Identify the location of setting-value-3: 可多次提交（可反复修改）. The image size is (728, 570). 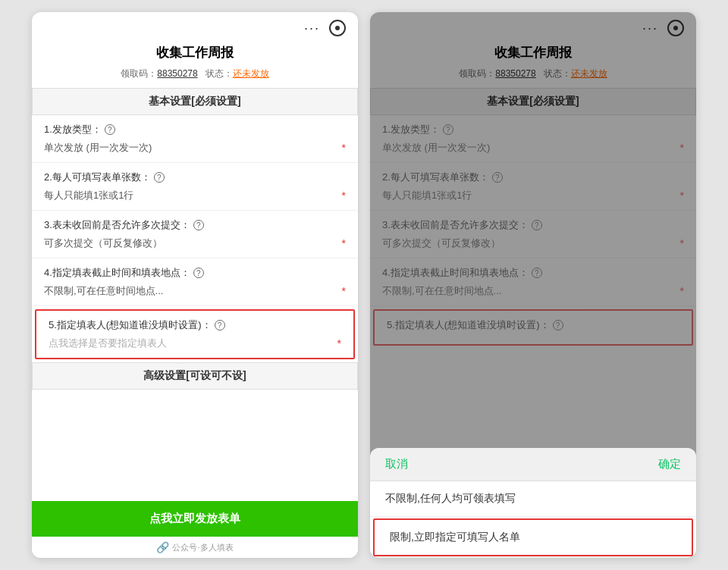
(103, 243).